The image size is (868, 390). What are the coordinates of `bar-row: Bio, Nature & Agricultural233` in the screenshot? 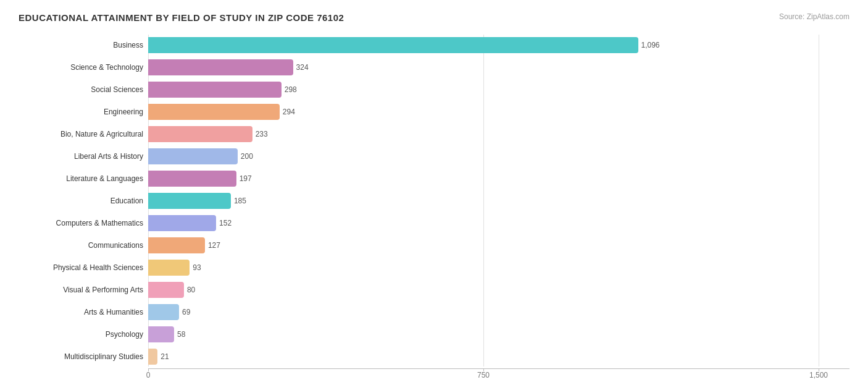 It's located at (434, 134).